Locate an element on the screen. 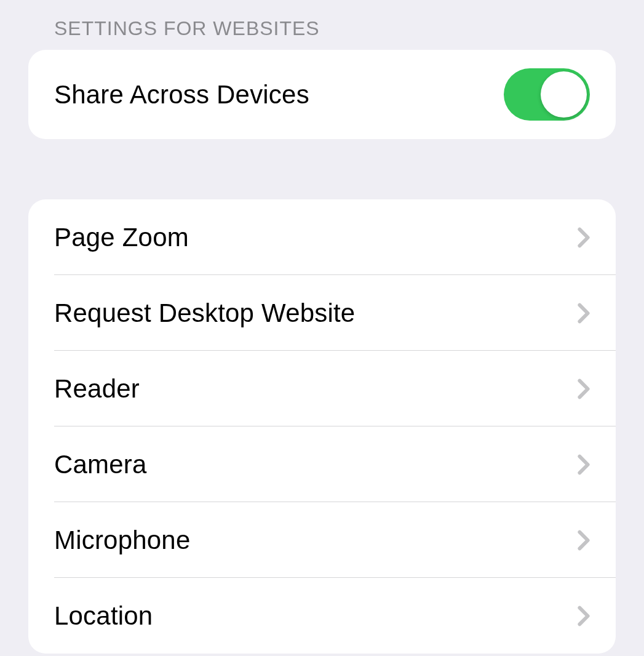 The height and width of the screenshot is (656, 644). page-zoom-label: Page Zoom is located at coordinates (122, 238).